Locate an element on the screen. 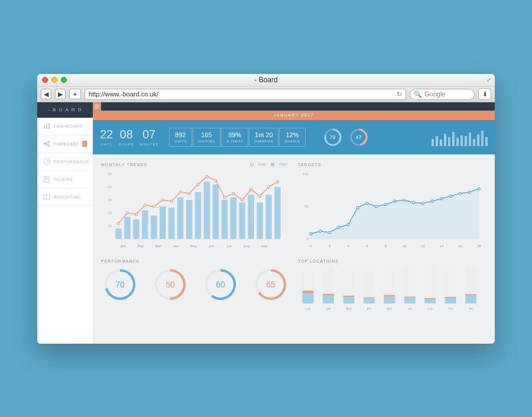  svg-text: 12 is located at coordinates (423, 246).